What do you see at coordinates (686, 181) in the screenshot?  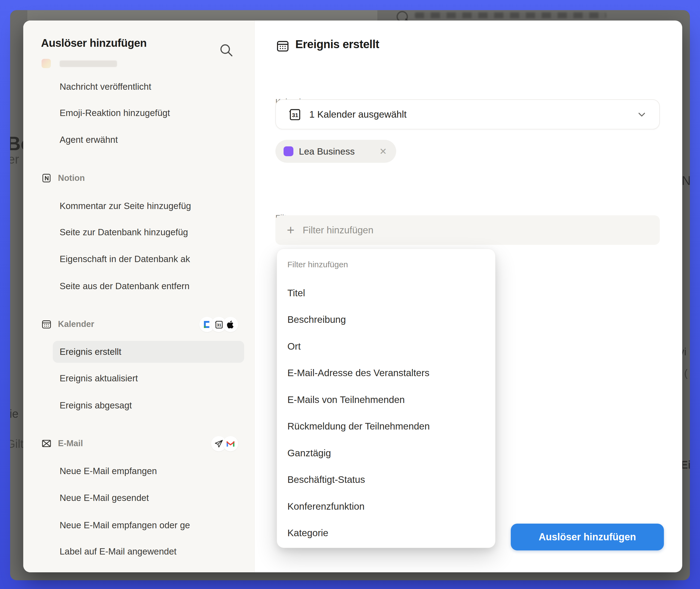 I see `background-text-fragment: N` at bounding box center [686, 181].